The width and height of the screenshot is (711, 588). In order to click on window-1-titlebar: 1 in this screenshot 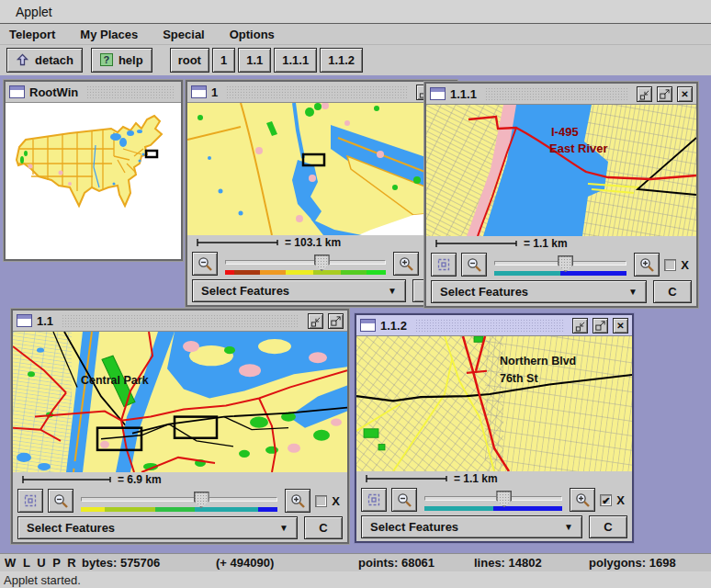, I will do `click(322, 92)`.